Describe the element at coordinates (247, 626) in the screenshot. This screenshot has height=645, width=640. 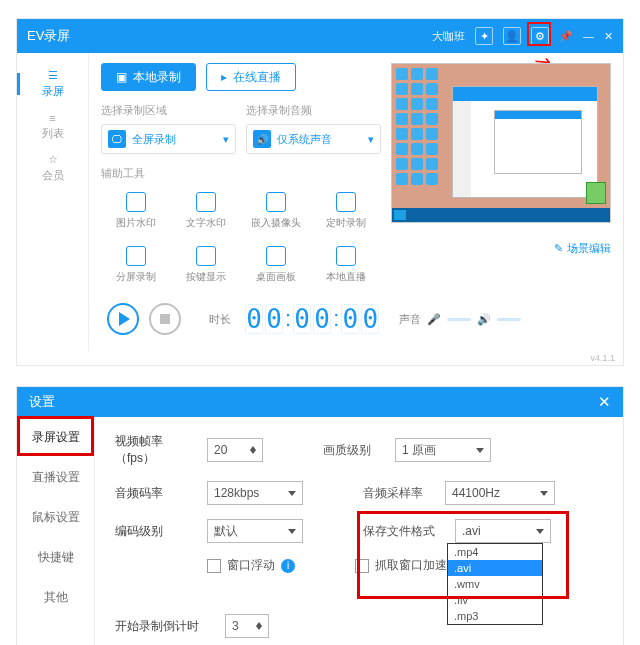
I see `countdown-input: 3` at that location.